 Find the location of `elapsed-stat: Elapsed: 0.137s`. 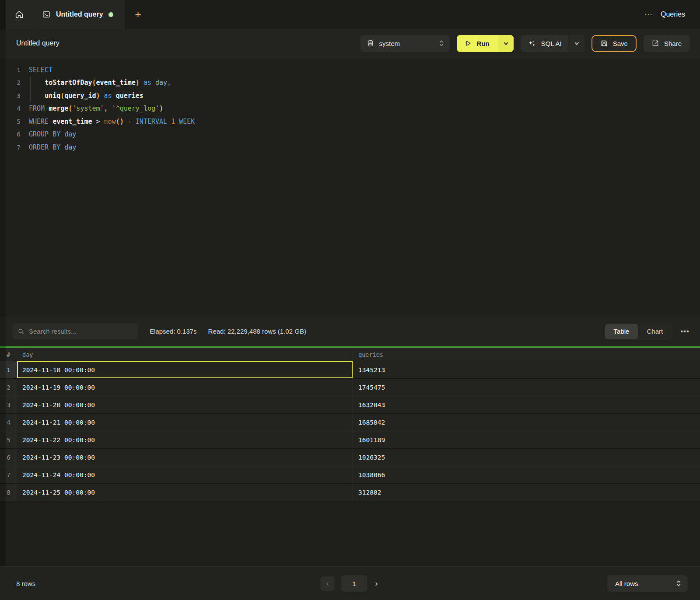

elapsed-stat: Elapsed: 0.137s is located at coordinates (173, 331).